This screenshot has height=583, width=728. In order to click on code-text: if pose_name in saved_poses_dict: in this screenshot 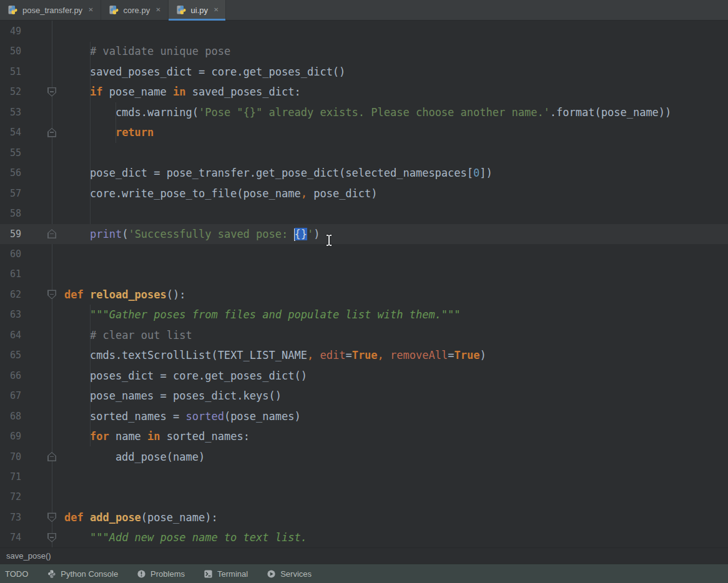, I will do `click(395, 92)`.